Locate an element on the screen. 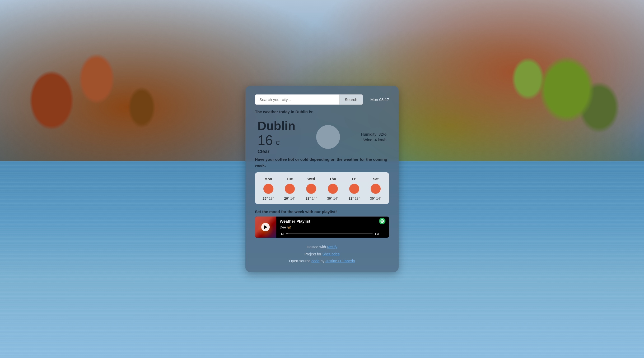 The height and width of the screenshot is (358, 644). by-text: by is located at coordinates (323, 261).